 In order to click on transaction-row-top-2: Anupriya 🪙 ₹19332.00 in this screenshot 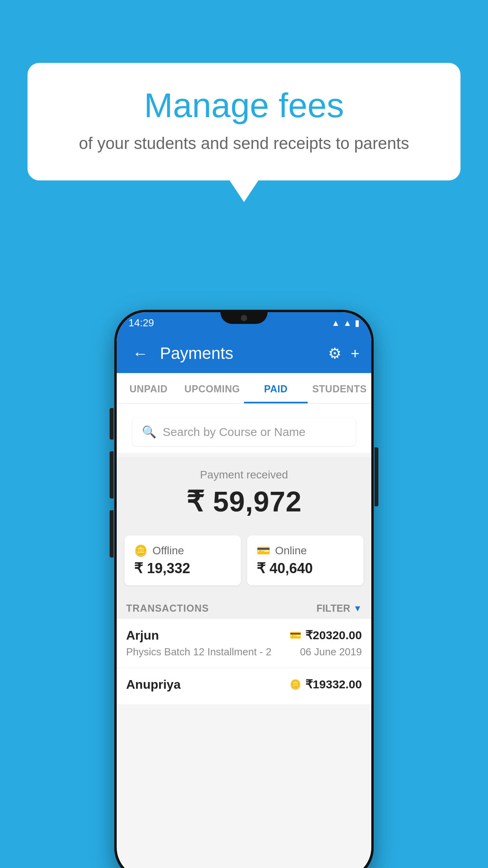, I will do `click(244, 685)`.